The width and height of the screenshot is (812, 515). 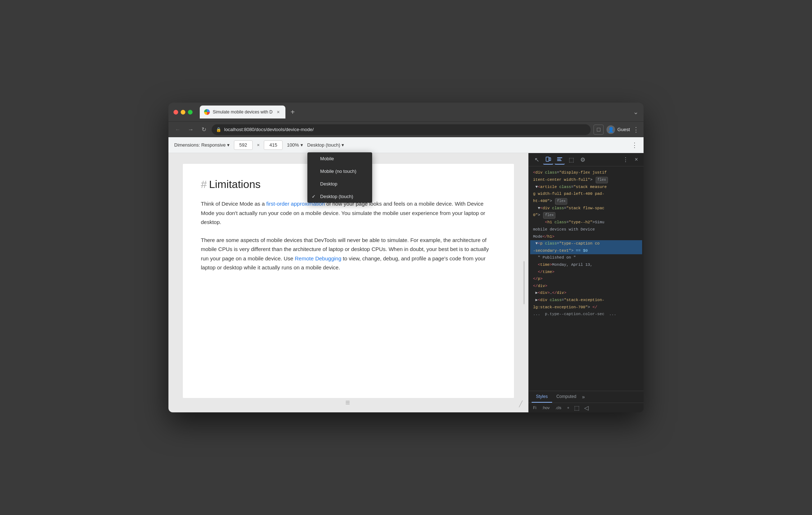 I want to click on device-type-selector: Desktop (touch) ▾ Mobile Mobile (no touc…, so click(x=326, y=145).